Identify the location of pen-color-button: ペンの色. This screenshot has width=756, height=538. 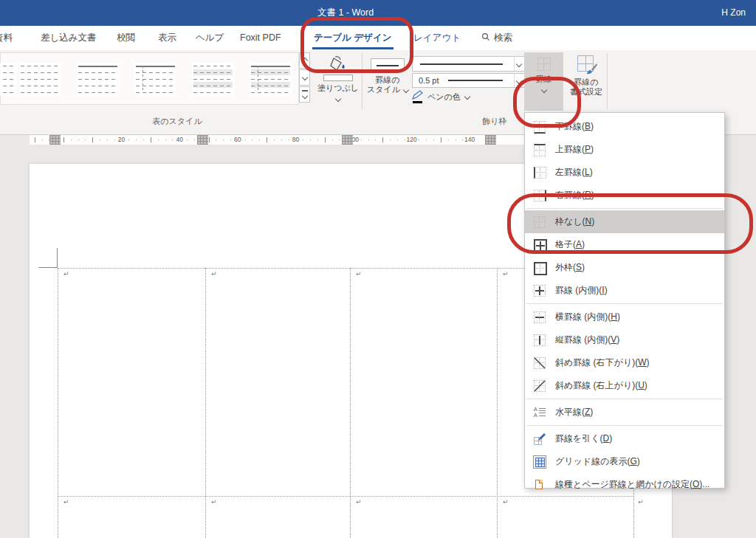
(446, 100).